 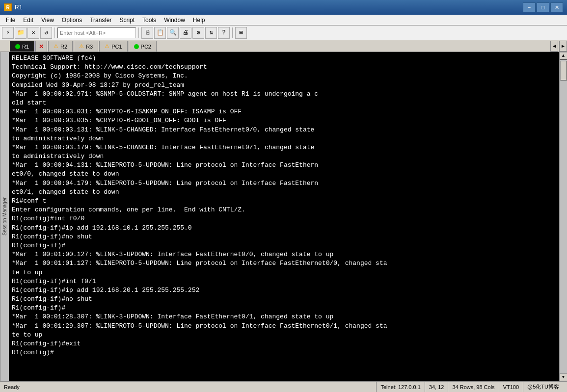 I want to click on minimize-button: −, so click(x=529, y=7).